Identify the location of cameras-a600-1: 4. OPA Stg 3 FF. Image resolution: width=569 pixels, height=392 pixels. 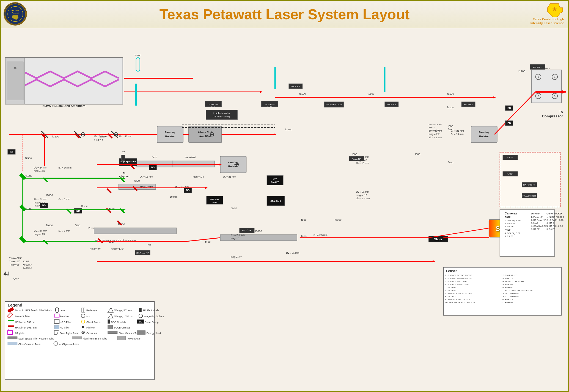
(513, 233).